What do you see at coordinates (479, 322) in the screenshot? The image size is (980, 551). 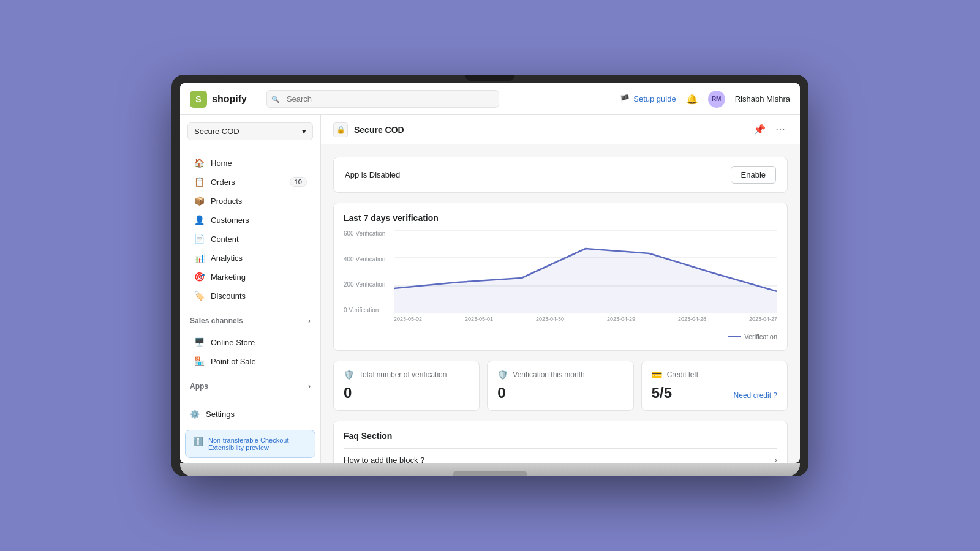 I see `x-label-2: 2023-05-01` at bounding box center [479, 322].